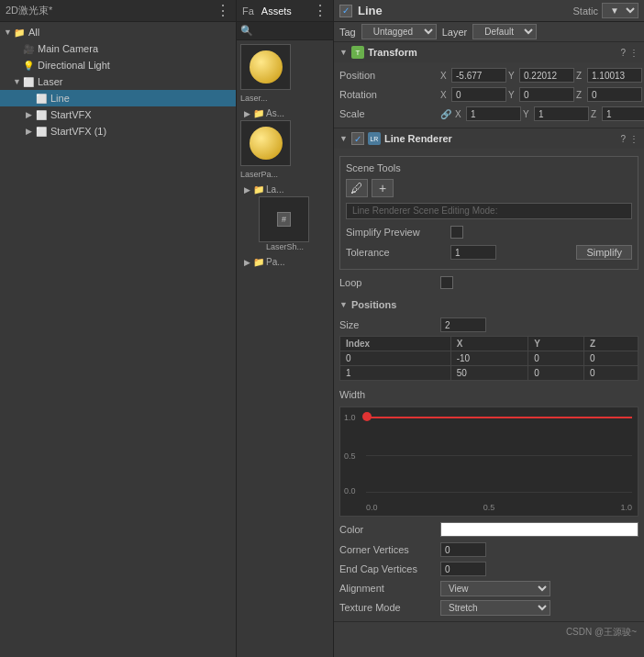 This screenshot has height=657, width=644. What do you see at coordinates (505, 31) in the screenshot?
I see `layer-select: Default` at bounding box center [505, 31].